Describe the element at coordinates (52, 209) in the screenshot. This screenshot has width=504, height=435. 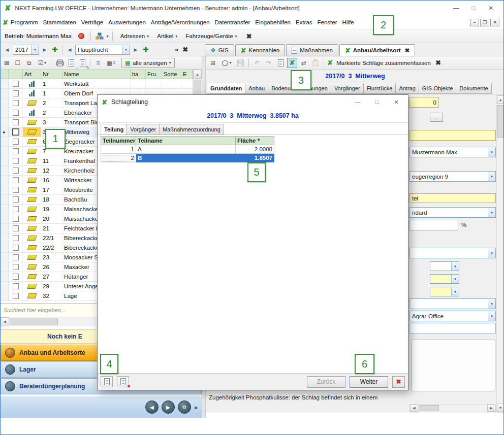
I see `nr-cell: 19` at that location.